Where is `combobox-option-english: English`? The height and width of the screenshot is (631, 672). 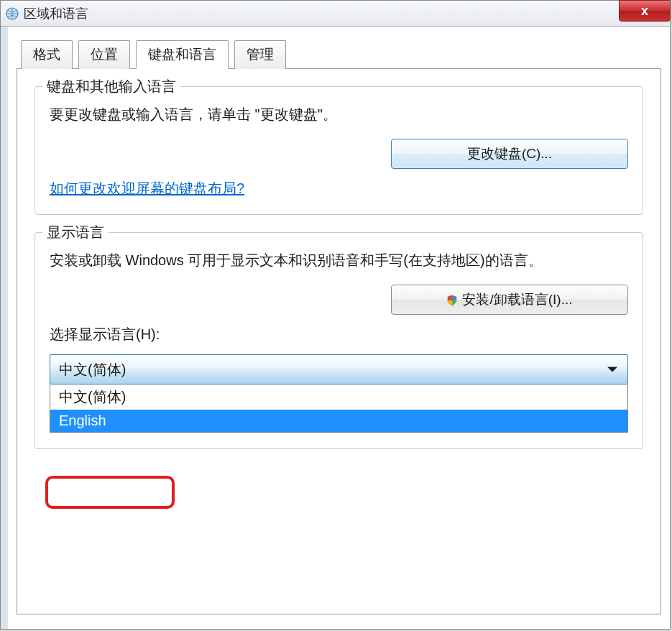 combobox-option-english: English is located at coordinates (339, 421).